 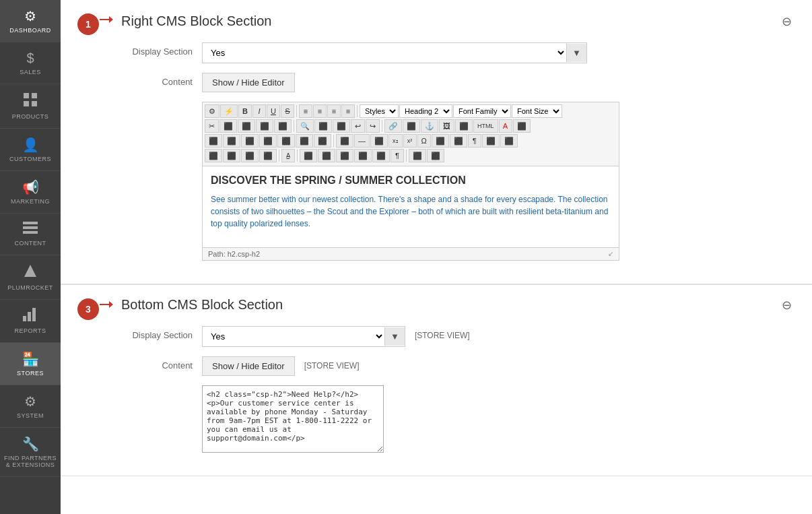 I want to click on editor-content-area: DISCOVER THE SPRING / SUMMER COLLECTION …, so click(x=411, y=207).